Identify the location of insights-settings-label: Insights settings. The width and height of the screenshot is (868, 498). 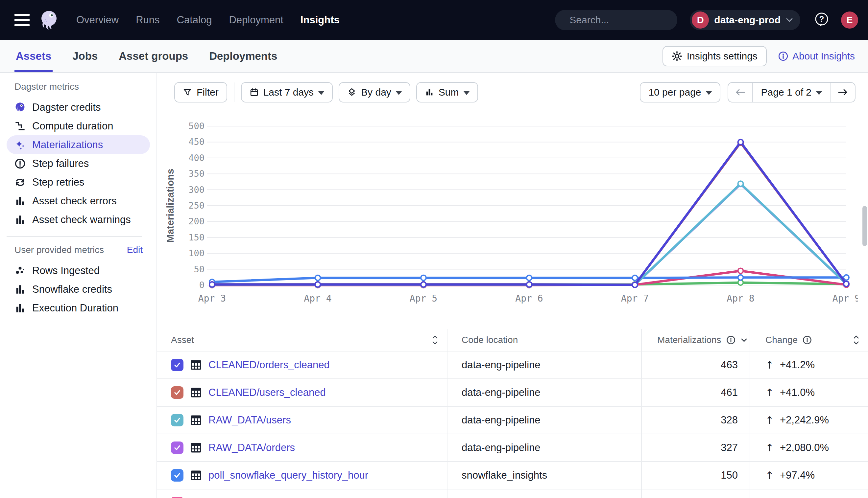
(722, 56).